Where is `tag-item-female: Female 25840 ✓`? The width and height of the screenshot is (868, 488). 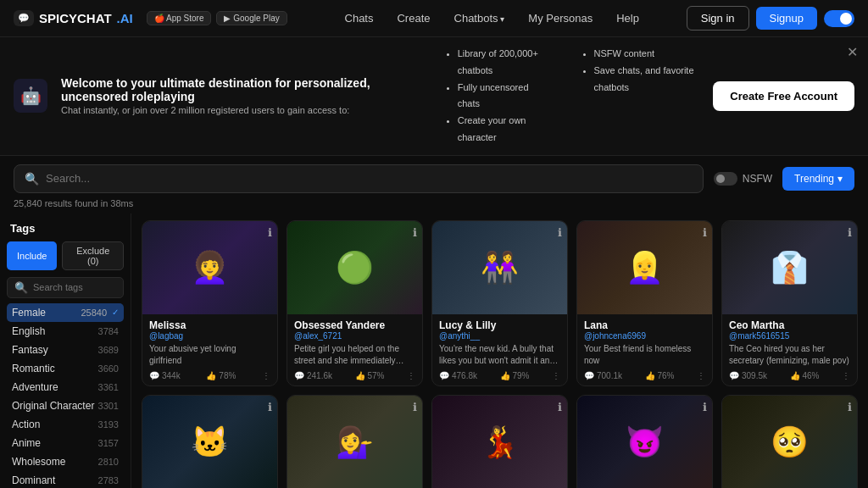 tag-item-female: Female 25840 ✓ is located at coordinates (65, 313).